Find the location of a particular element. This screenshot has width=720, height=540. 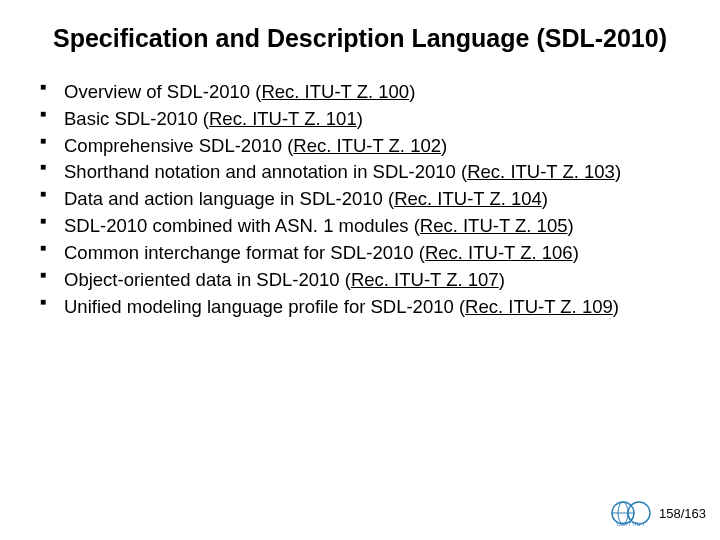

slide-title: Specification and Description Language (… is located at coordinates (360, 30).